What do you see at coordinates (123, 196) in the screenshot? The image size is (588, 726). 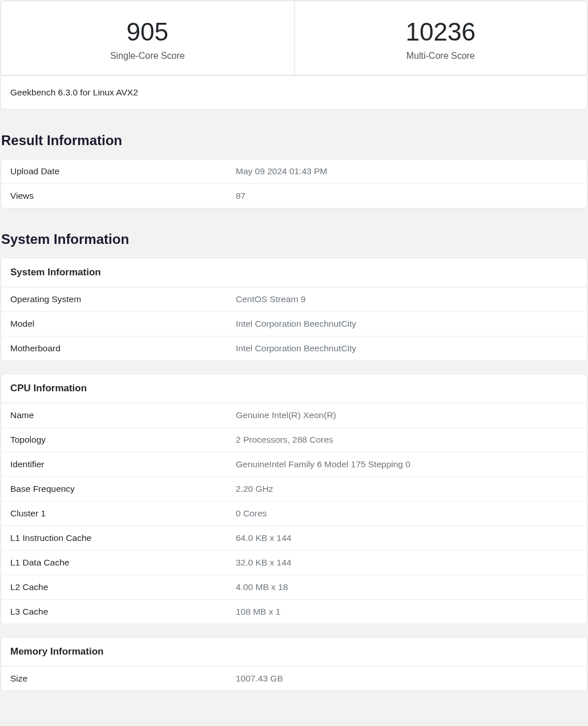 I see `data-label: Views` at bounding box center [123, 196].